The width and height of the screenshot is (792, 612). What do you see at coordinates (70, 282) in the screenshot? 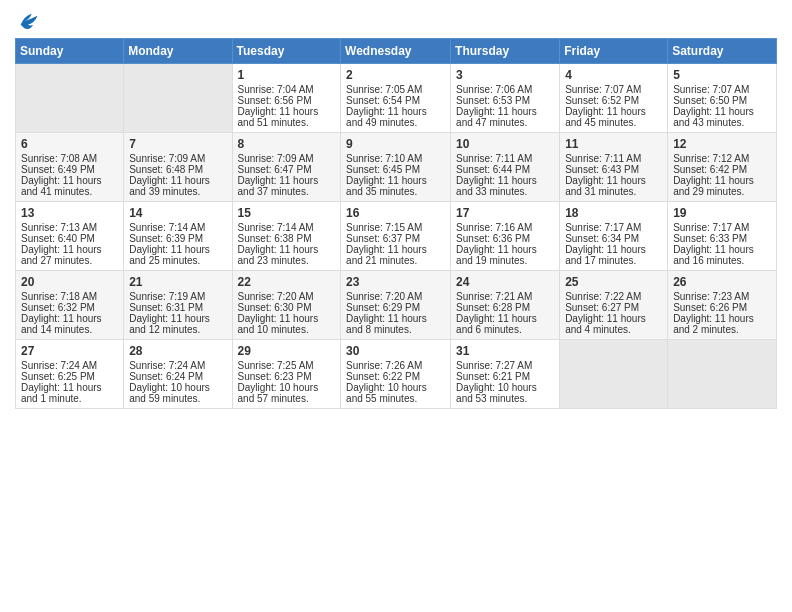
I see `day-number: 20` at bounding box center [70, 282].